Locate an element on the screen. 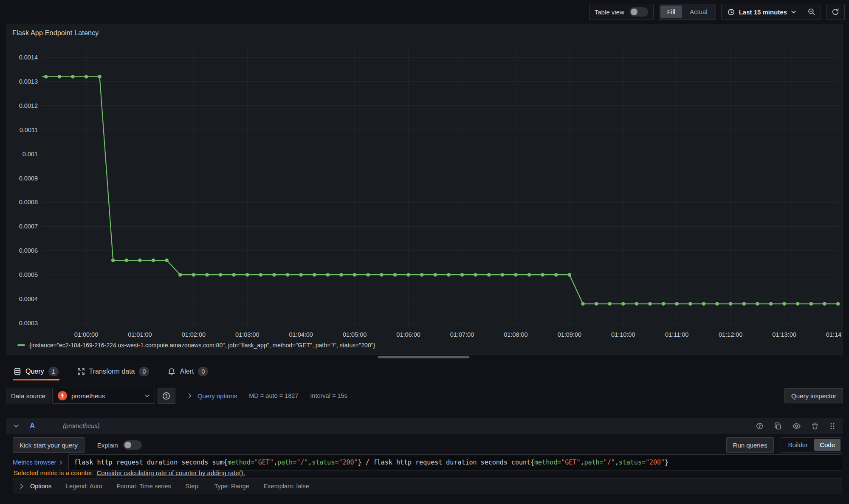 The width and height of the screenshot is (849, 504). remove-query-button is located at coordinates (815, 426).